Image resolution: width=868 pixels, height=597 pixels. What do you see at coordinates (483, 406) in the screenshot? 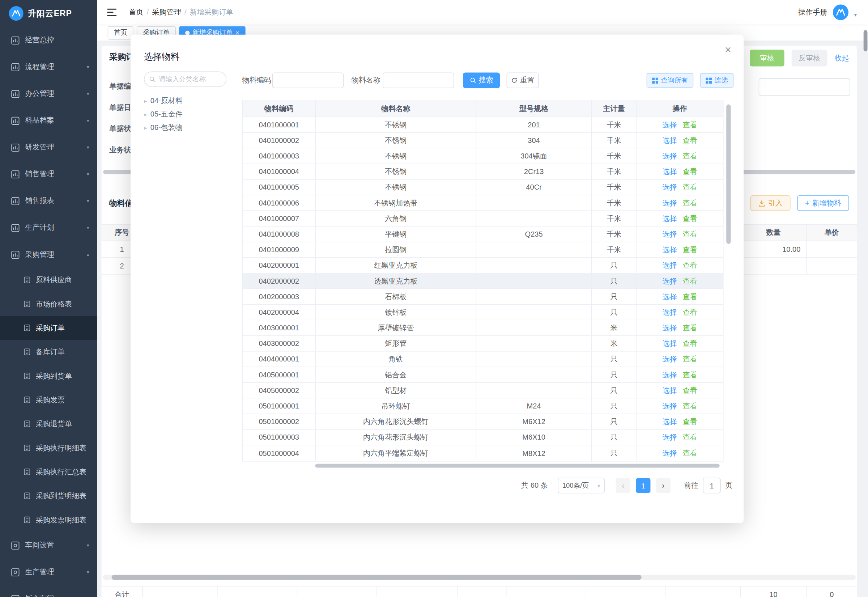
I see `material-row: 0501000001 吊环螺钉 M24 只 选择 查看` at bounding box center [483, 406].